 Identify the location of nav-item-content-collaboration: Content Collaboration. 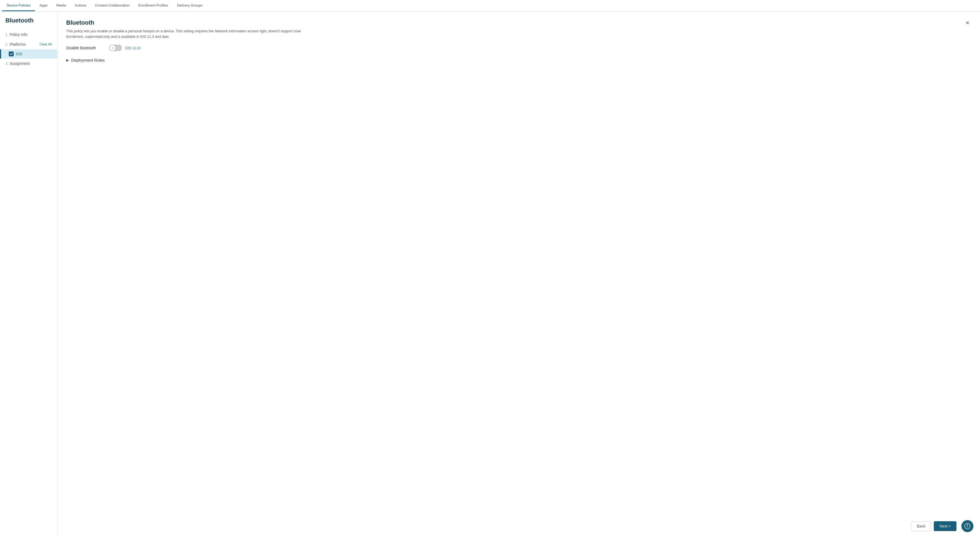
(113, 5).